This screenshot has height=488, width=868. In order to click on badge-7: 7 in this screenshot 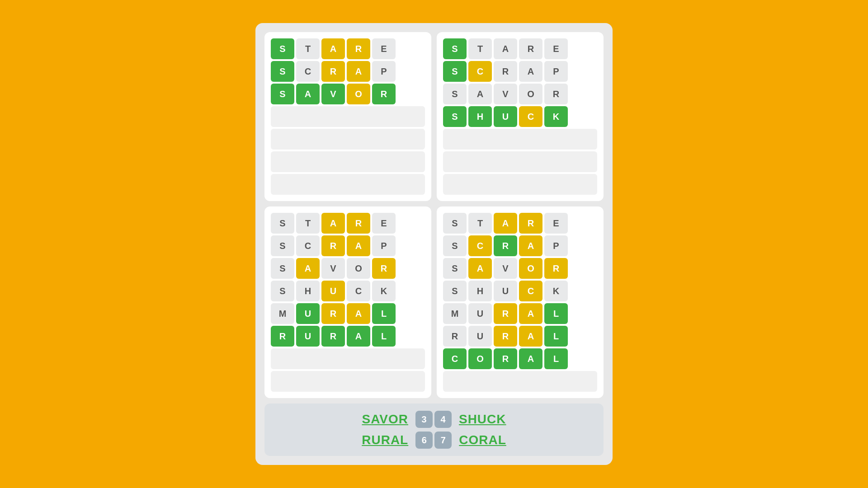, I will do `click(443, 440)`.